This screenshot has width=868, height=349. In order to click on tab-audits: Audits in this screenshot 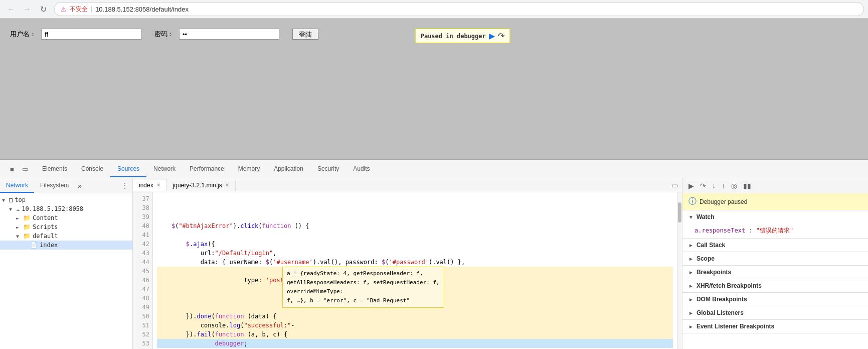, I will do `click(361, 169)`.